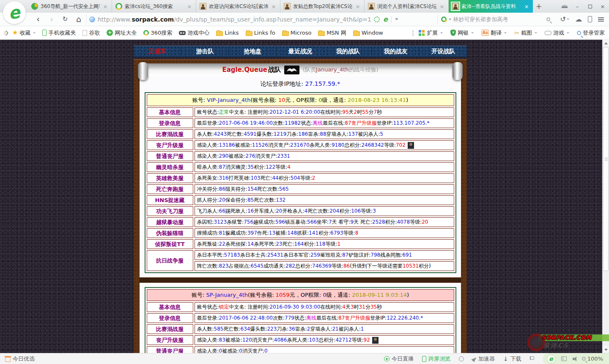 The width and height of the screenshot is (609, 364). I want to click on nav-item: 游击队, so click(206, 52).